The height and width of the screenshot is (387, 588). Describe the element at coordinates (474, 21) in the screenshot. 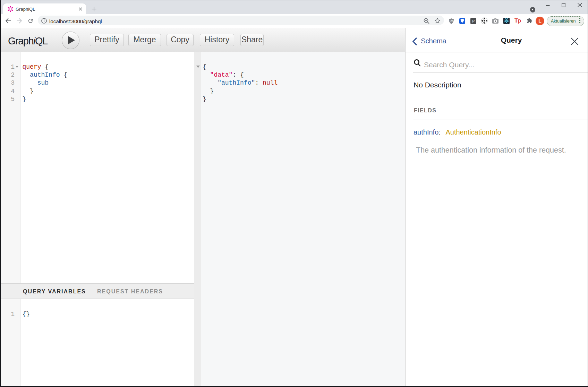

I see `svg-text: P` at that location.